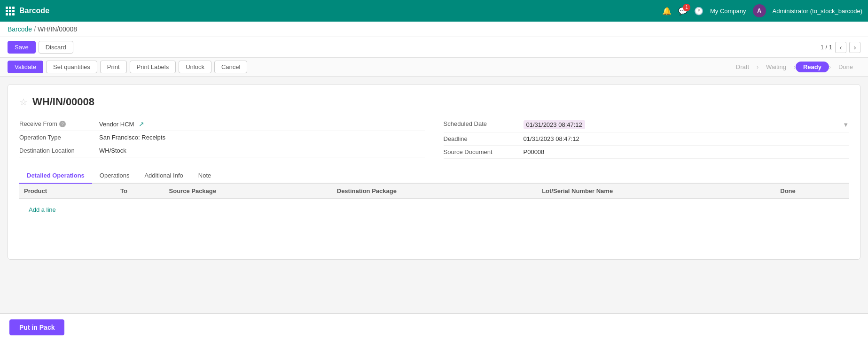 This screenshot has height=341, width=868. I want to click on source-document-label: Source Document, so click(484, 152).